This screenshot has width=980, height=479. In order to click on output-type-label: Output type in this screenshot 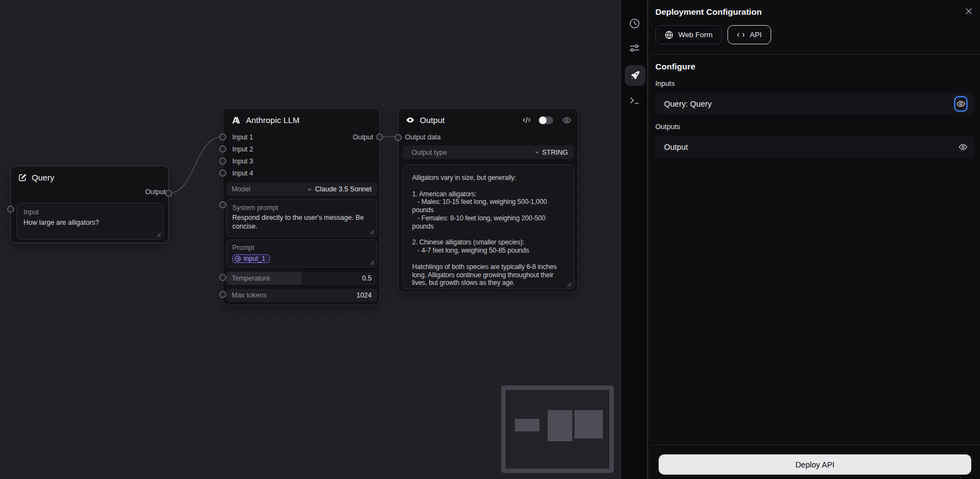, I will do `click(473, 153)`.